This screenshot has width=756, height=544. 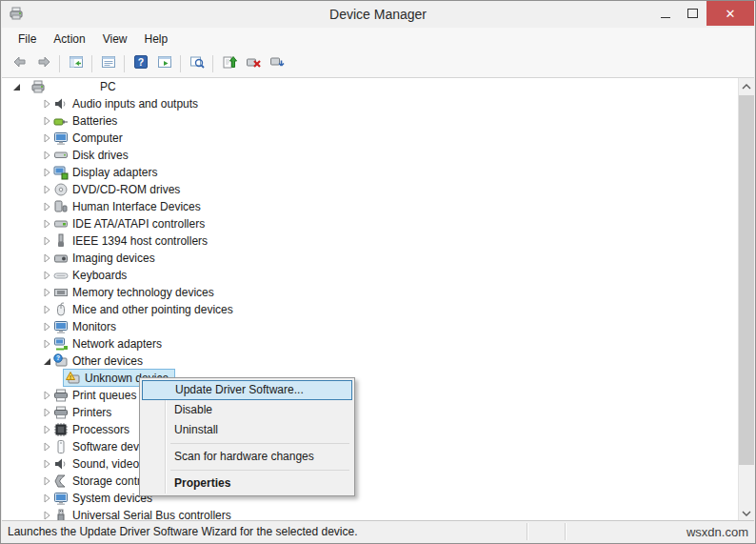 What do you see at coordinates (61, 327) in the screenshot?
I see `monitor-icon` at bounding box center [61, 327].